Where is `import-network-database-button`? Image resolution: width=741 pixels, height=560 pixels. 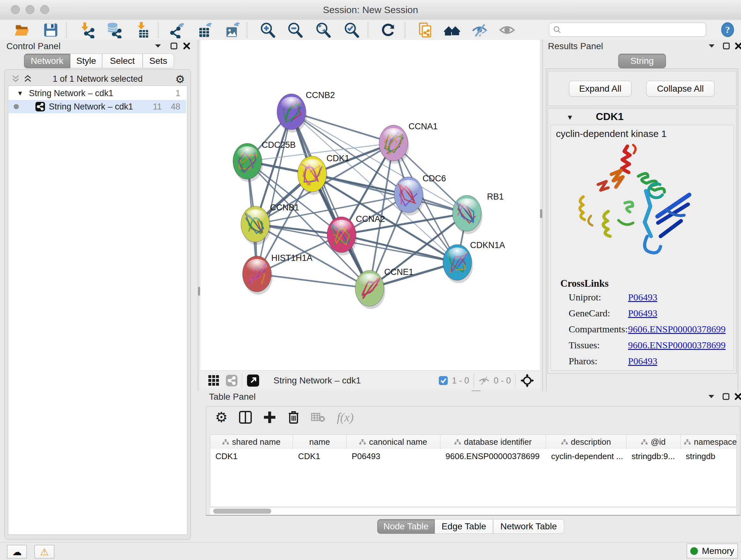 import-network-database-button is located at coordinates (114, 30).